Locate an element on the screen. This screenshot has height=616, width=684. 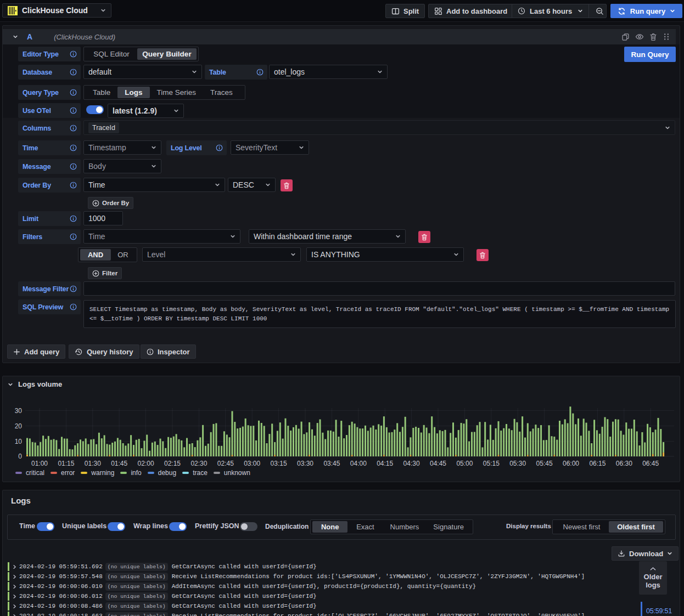
svg-text: 10 is located at coordinates (19, 442).